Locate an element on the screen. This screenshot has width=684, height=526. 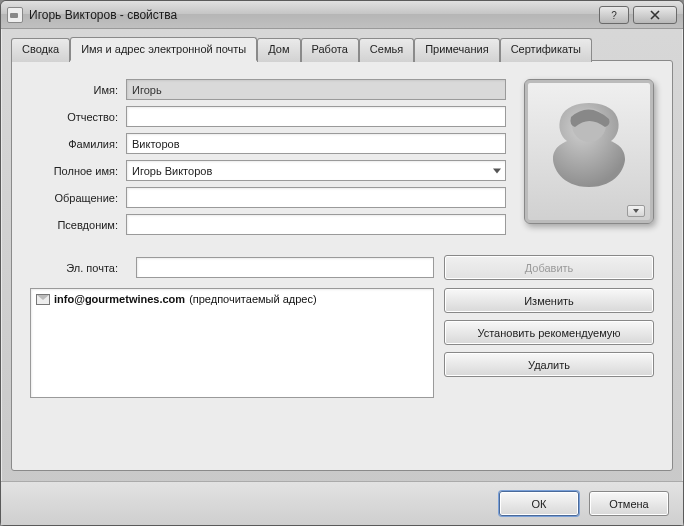
set-default-button: Установить рекомендуемую is located at coordinates (549, 332).